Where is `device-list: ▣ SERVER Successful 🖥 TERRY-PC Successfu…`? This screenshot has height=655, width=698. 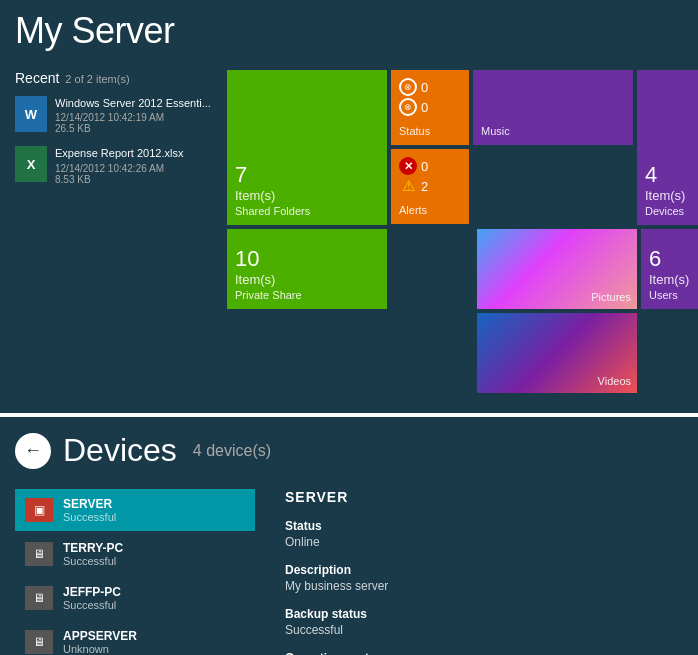 device-list: ▣ SERVER Successful 🖥 TERRY-PC Successfu… is located at coordinates (135, 572).